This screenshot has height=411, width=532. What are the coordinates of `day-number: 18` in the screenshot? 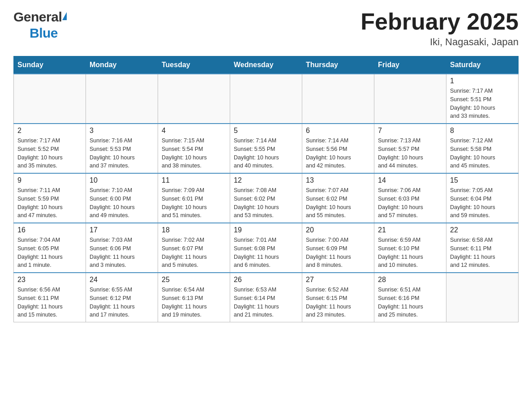 It's located at (194, 230).